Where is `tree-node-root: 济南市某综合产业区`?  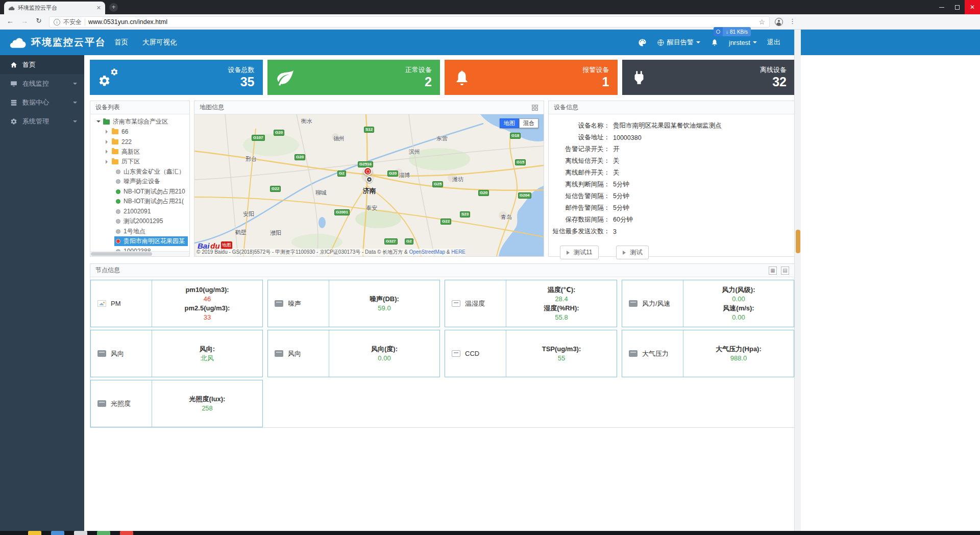 tree-node-root: 济南市某综合产业区 is located at coordinates (140, 122).